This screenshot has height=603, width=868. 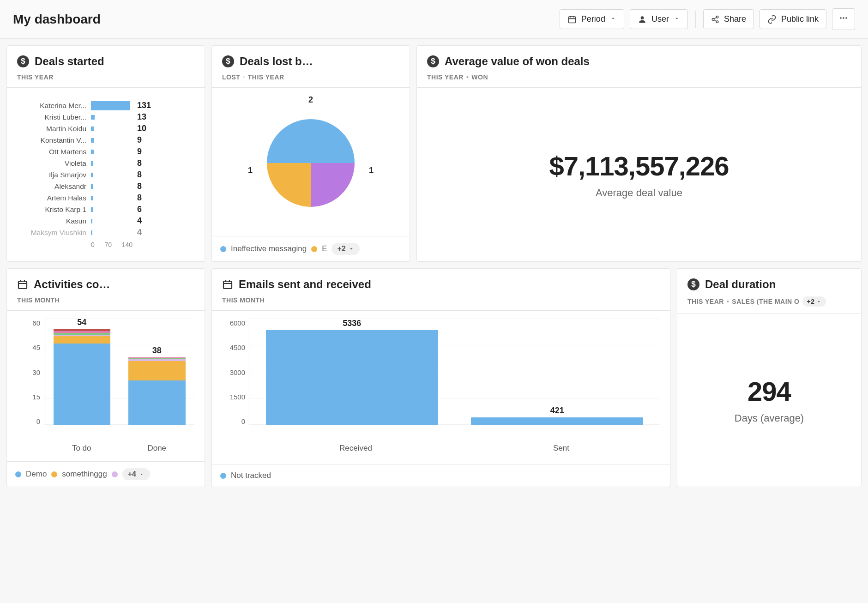 I want to click on card-legend: Ineffective messaging E +2, so click(x=311, y=248).